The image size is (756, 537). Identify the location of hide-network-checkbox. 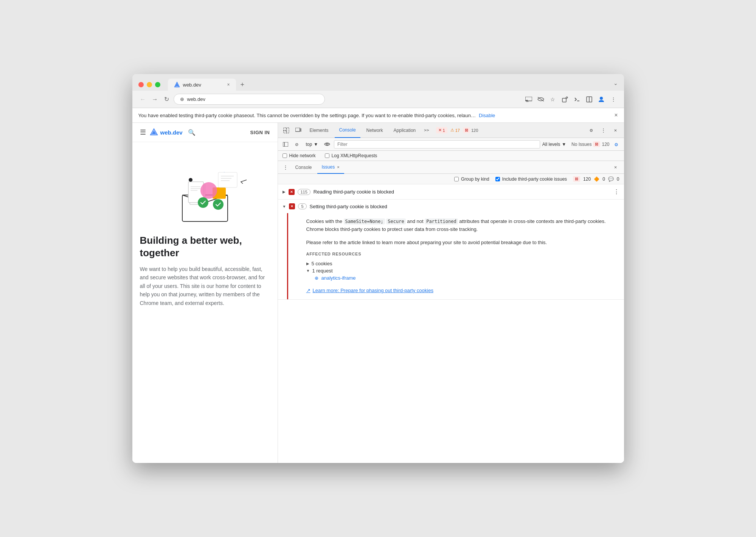
(285, 156).